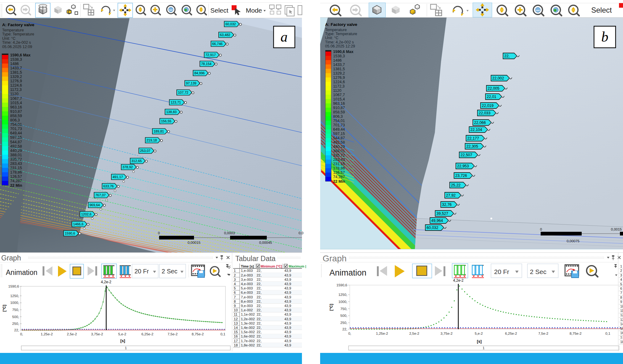 Image resolution: width=623 pixels, height=364 pixels. What do you see at coordinates (78, 224) in the screenshot?
I see `svg-text: 1466,6` at bounding box center [78, 224].